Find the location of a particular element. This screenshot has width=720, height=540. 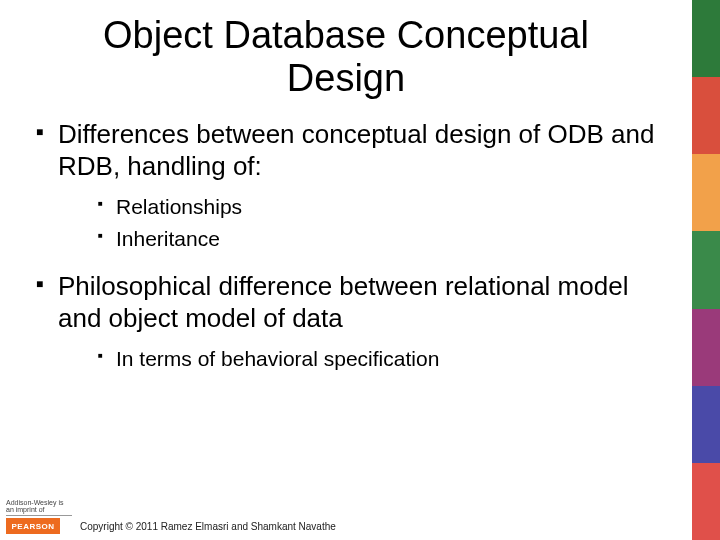

sub-bullet-text: Relationships is located at coordinates (179, 206).